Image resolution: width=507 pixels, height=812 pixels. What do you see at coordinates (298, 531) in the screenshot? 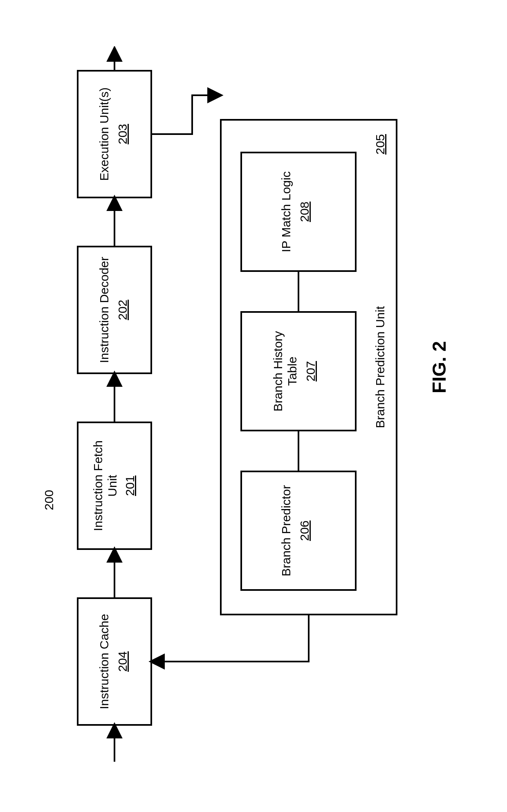
I see `block-branch-predictor: Branch Predictor 206` at bounding box center [298, 531].